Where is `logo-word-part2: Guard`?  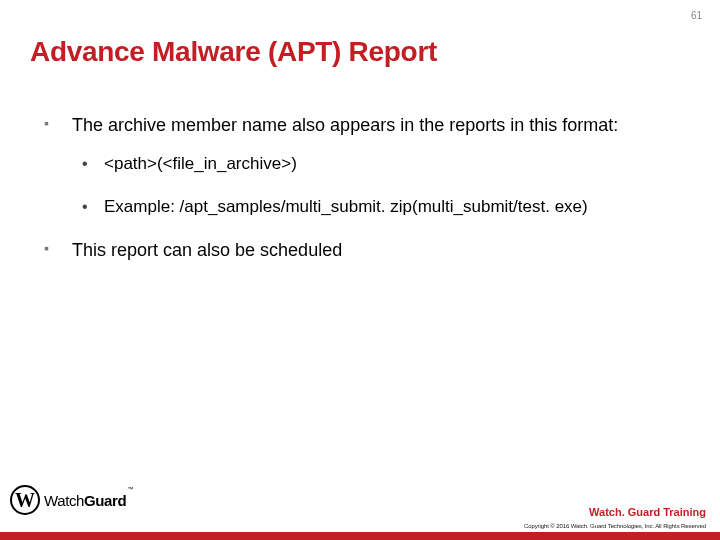
logo-word-part2: Guard is located at coordinates (105, 500).